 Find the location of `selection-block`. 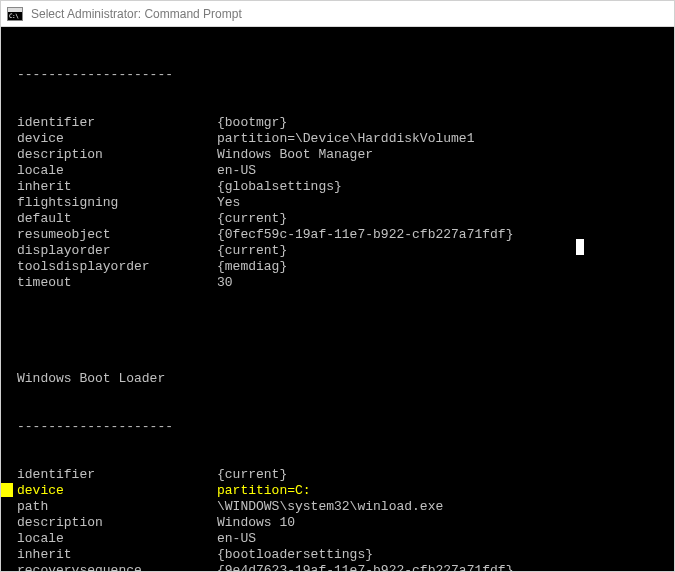

selection-block is located at coordinates (580, 247).